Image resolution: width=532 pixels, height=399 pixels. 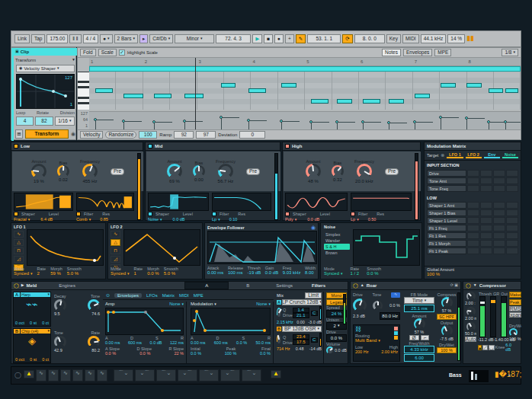 I want to click on makeup-button: Makeup, so click(x=515, y=295).